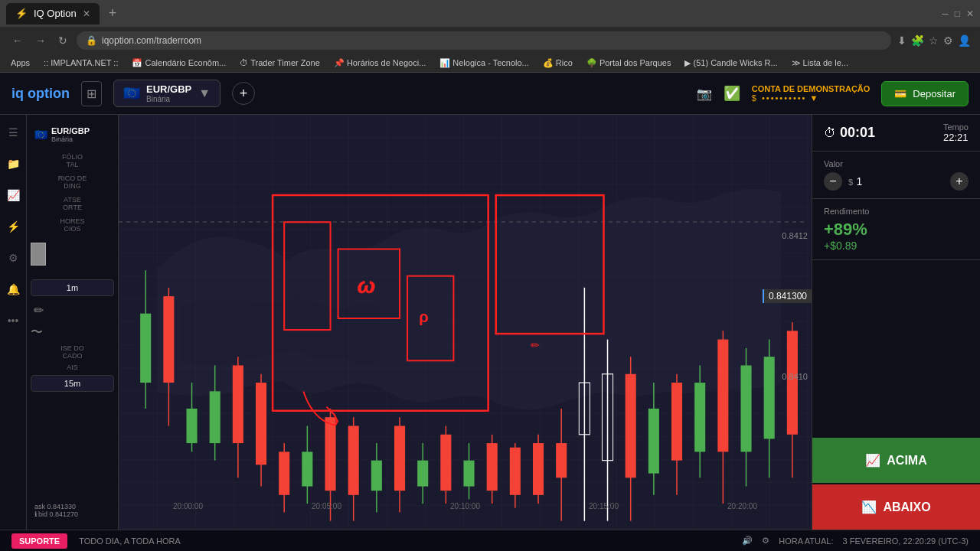 This screenshot has height=551, width=980. What do you see at coordinates (14, 258) in the screenshot?
I see `sidebar-icon-settings: ⚙` at bounding box center [14, 258].